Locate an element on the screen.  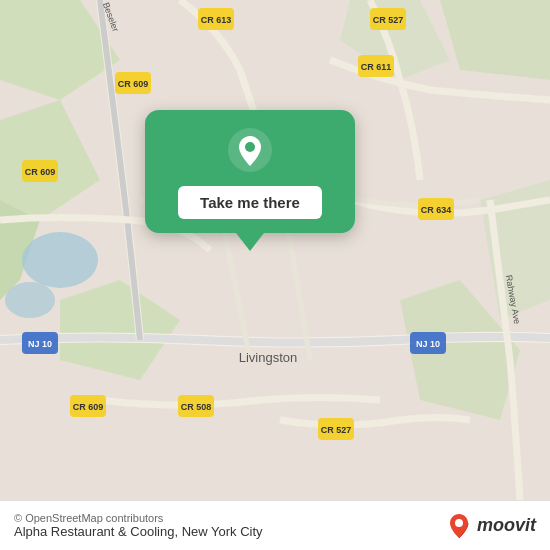
bottom-left-section: © OpenStreetMap contributors Alpha Resta… is located at coordinates (138, 526).